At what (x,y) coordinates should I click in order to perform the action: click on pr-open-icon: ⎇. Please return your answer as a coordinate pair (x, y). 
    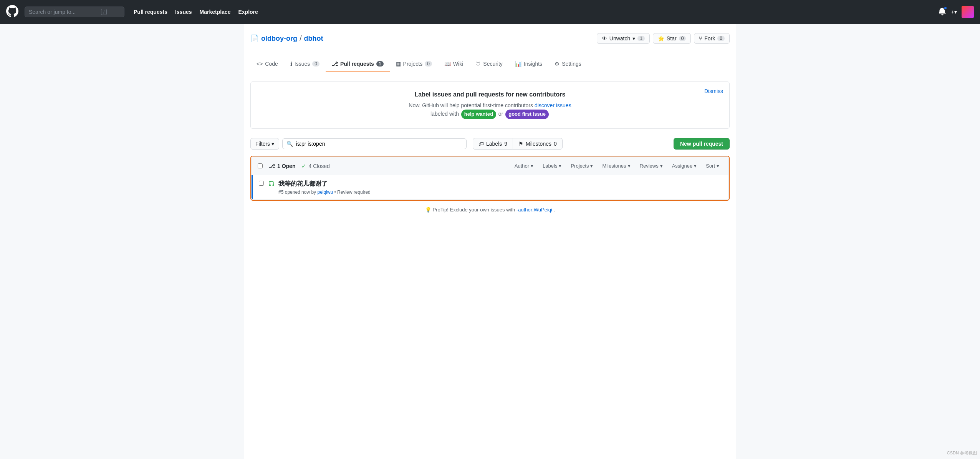
    Looking at the image, I should click on (272, 166).